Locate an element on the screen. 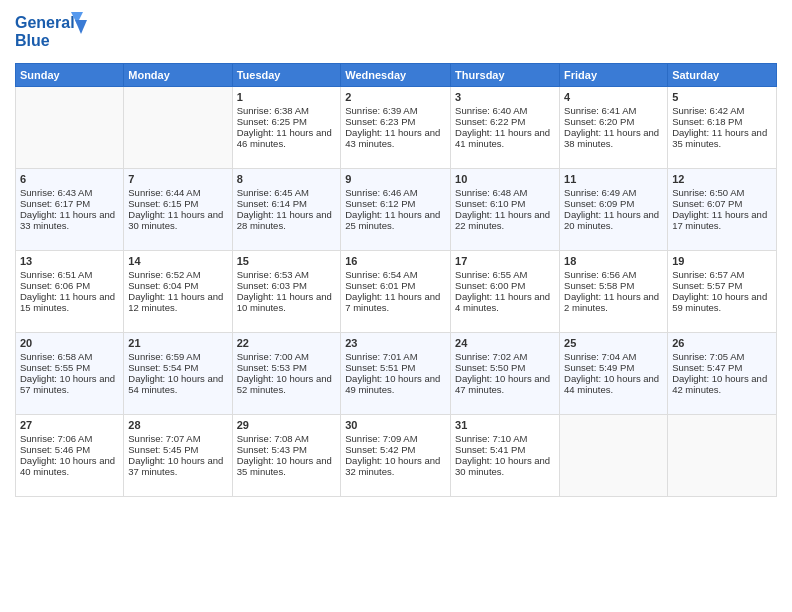  calendar-cell: 25Sunrise: 7:04 AMSunset: 5:49 PMDayligh… is located at coordinates (614, 374).